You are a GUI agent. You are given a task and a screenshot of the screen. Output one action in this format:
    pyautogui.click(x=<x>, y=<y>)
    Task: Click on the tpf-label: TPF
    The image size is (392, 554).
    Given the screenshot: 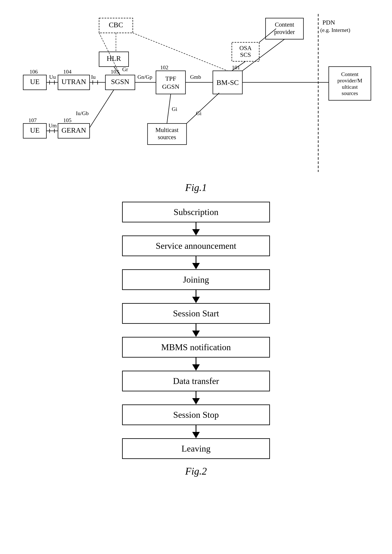 What is the action you would take?
    pyautogui.click(x=171, y=78)
    